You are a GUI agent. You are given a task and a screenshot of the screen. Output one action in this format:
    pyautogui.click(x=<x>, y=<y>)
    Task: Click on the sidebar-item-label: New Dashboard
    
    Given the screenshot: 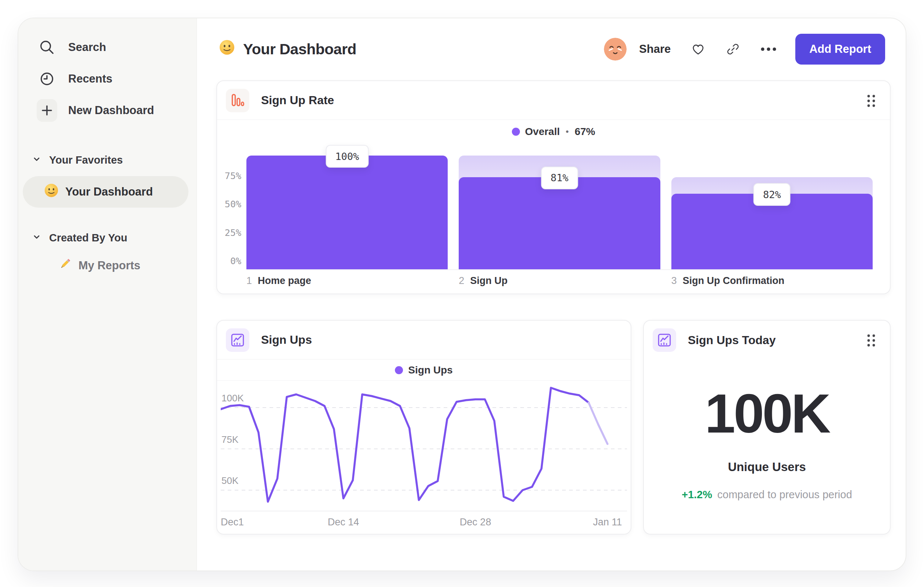 What is the action you would take?
    pyautogui.click(x=111, y=111)
    